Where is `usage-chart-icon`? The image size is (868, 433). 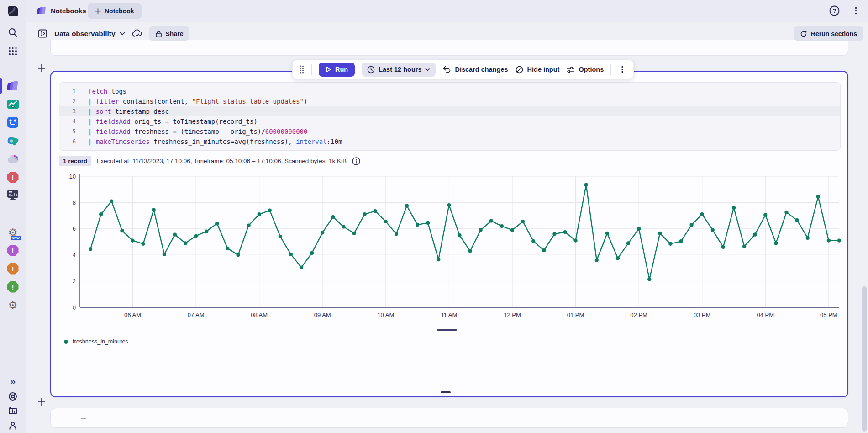 usage-chart-icon is located at coordinates (13, 411).